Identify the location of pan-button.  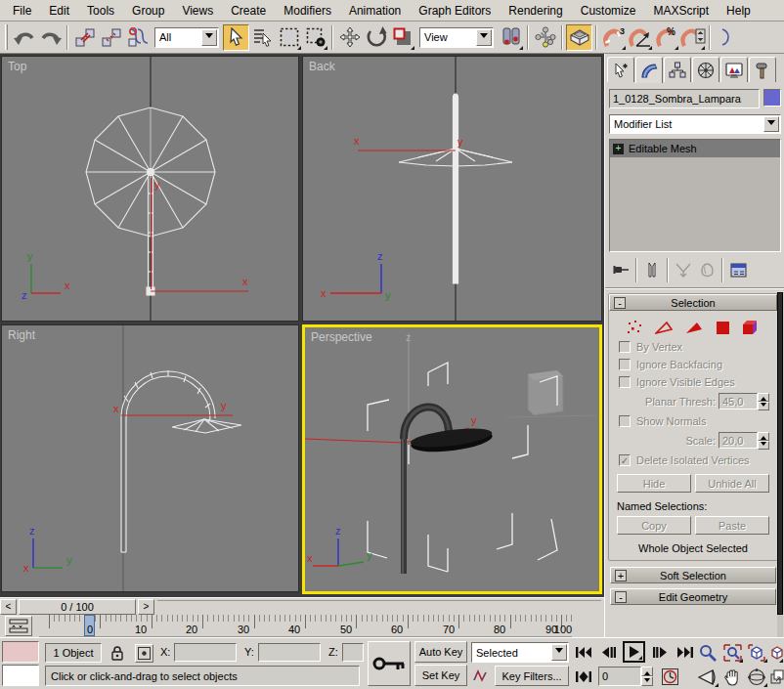
(732, 676).